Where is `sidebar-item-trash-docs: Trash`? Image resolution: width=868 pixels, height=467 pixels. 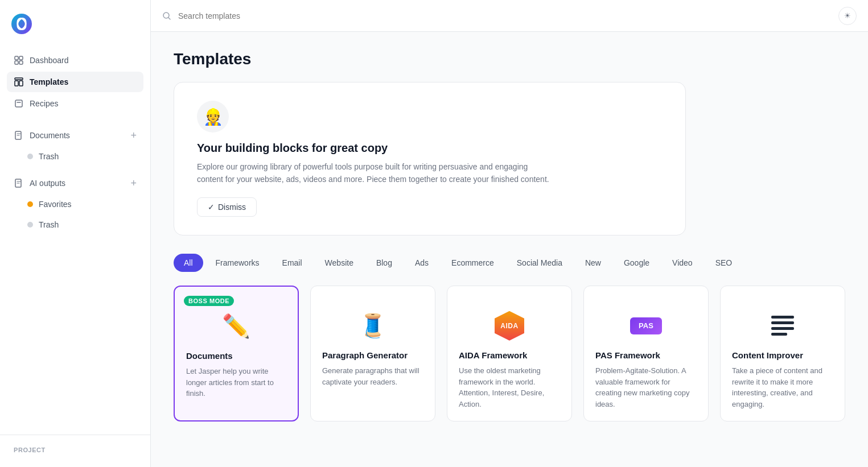
sidebar-item-trash-docs: Trash is located at coordinates (75, 156).